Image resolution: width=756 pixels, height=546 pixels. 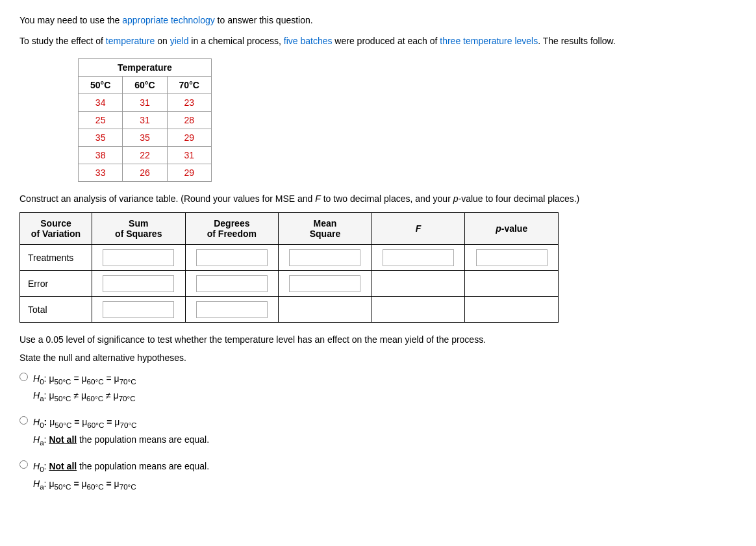 What do you see at coordinates (145, 84) in the screenshot?
I see `col-60c: 60°C` at bounding box center [145, 84].